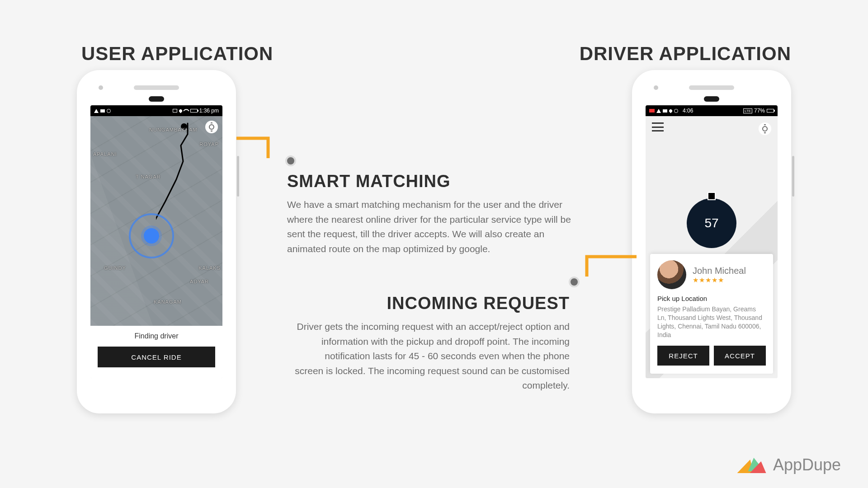  What do you see at coordinates (688, 111) in the screenshot?
I see `status-time: 4:06` at bounding box center [688, 111].